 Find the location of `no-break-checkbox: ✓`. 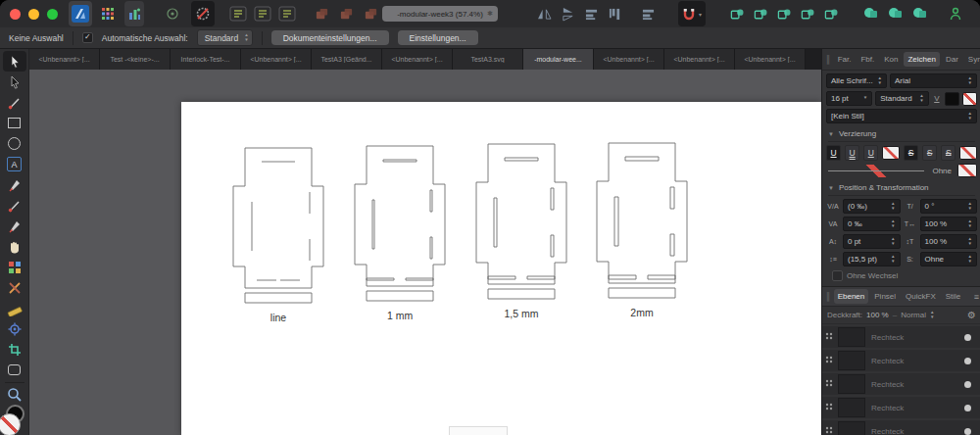

no-break-checkbox: ✓ is located at coordinates (837, 276).